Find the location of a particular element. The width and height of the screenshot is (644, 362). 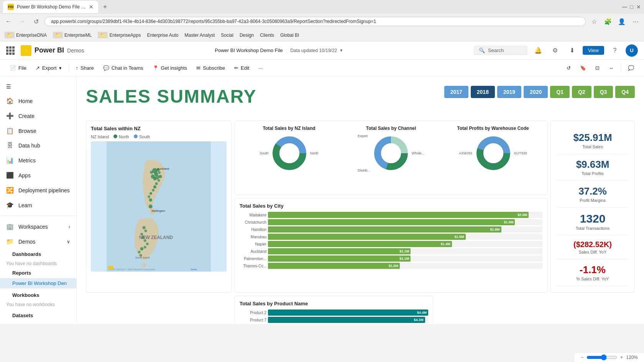

q3-button: Q3 is located at coordinates (603, 92).